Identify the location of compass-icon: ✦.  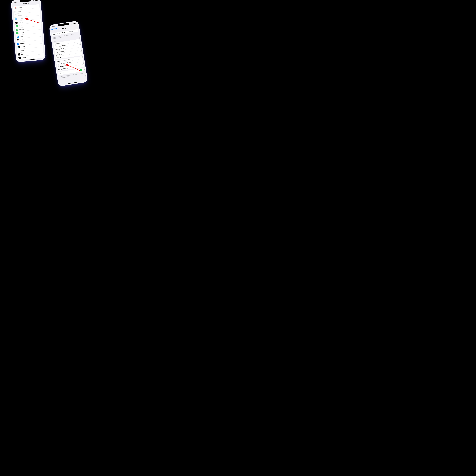
(19, 54).